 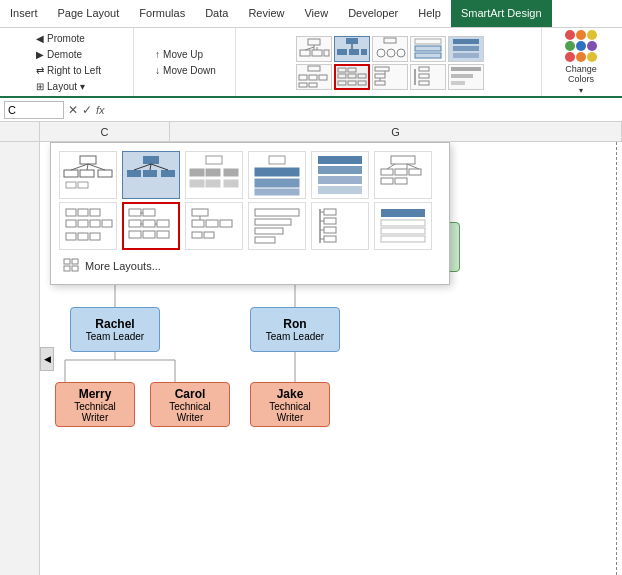 I want to click on column-header-row: C G, so click(x=311, y=132).